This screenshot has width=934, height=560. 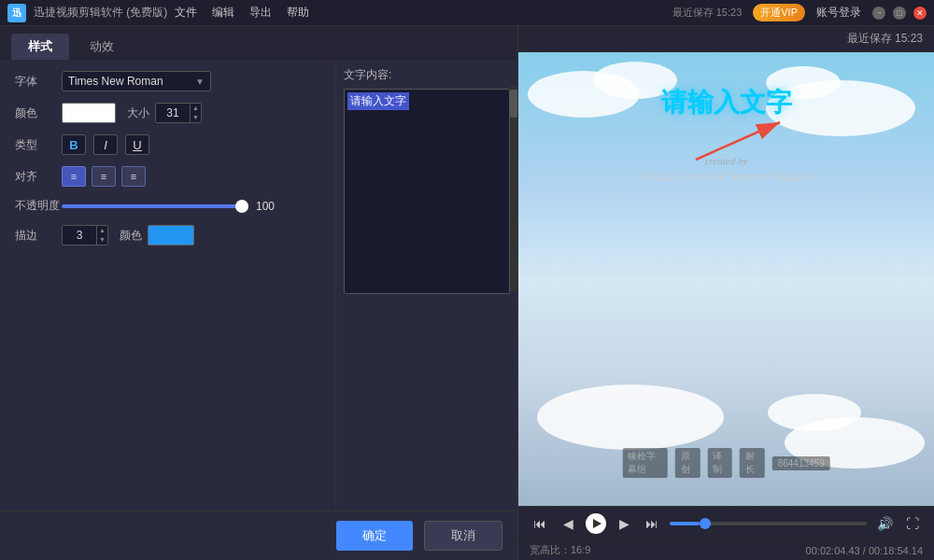 What do you see at coordinates (74, 145) in the screenshot?
I see `bold-button: B` at bounding box center [74, 145].